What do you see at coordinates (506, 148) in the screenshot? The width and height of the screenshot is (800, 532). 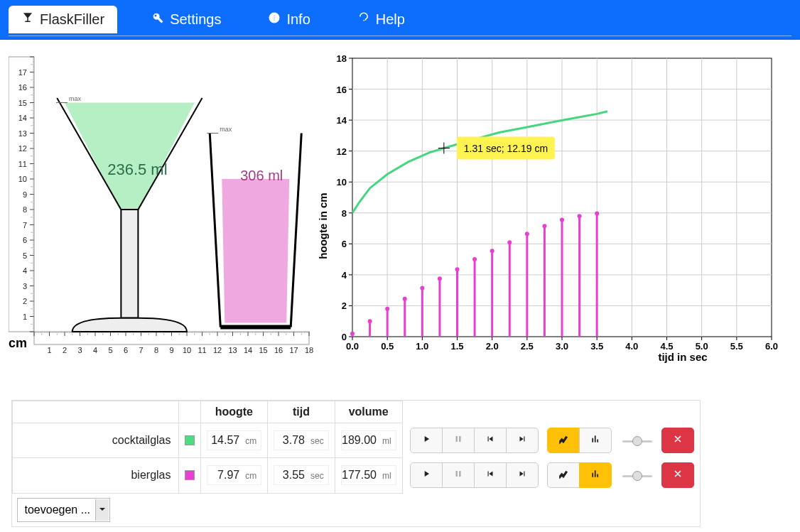 I see `svg-text: 1.31 sec; 12.19 cm` at bounding box center [506, 148].